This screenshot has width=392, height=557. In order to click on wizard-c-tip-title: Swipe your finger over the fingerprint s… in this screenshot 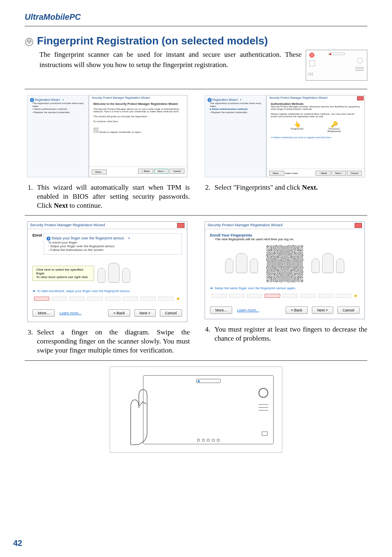, I will do `click(89, 238)`.